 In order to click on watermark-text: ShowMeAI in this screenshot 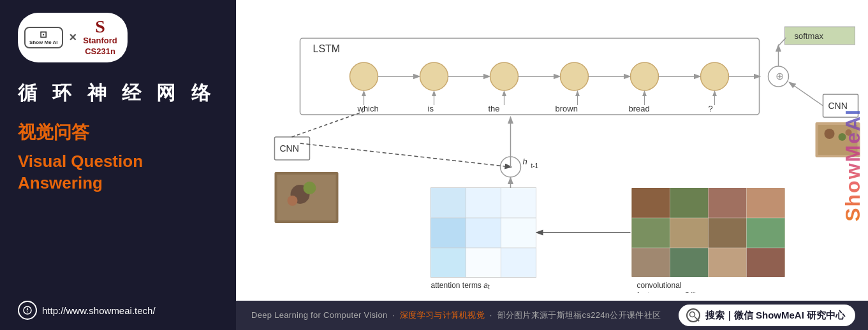, I will do `click(853, 165)`.